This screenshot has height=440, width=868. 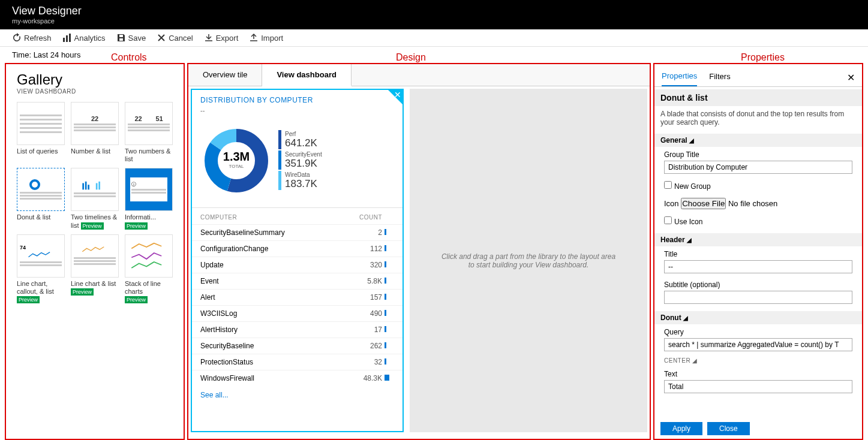 I want to click on tab-overview-tile: Overview tile, so click(x=226, y=75).